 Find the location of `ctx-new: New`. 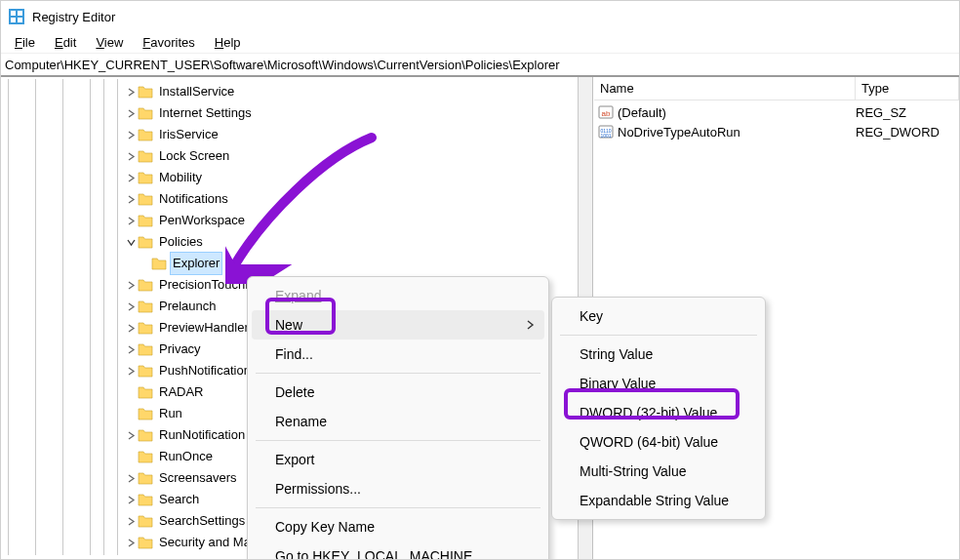

ctx-new: New is located at coordinates (398, 325).